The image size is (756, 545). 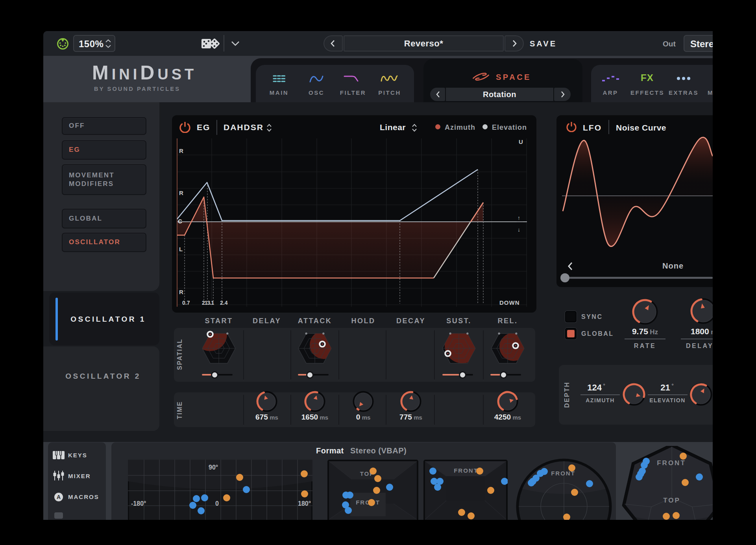 What do you see at coordinates (672, 500) in the screenshot?
I see `svg-text: TOP` at bounding box center [672, 500].